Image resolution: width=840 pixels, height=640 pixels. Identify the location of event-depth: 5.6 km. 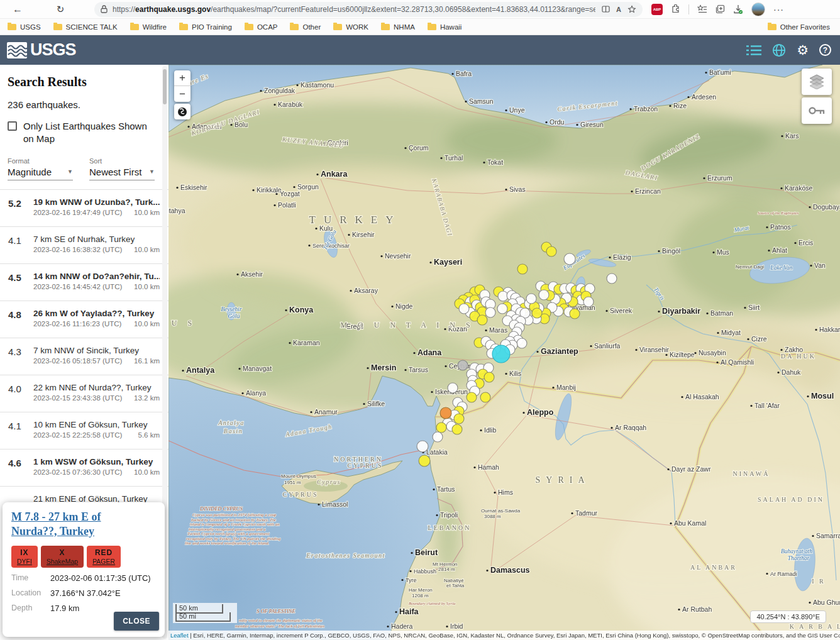
(148, 435).